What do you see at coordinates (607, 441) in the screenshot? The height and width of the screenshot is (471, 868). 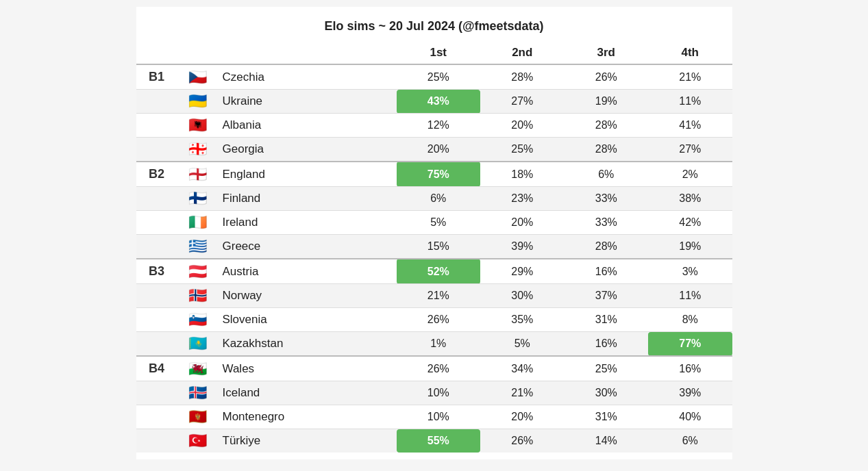 I see `pct-3: 14%` at bounding box center [607, 441].